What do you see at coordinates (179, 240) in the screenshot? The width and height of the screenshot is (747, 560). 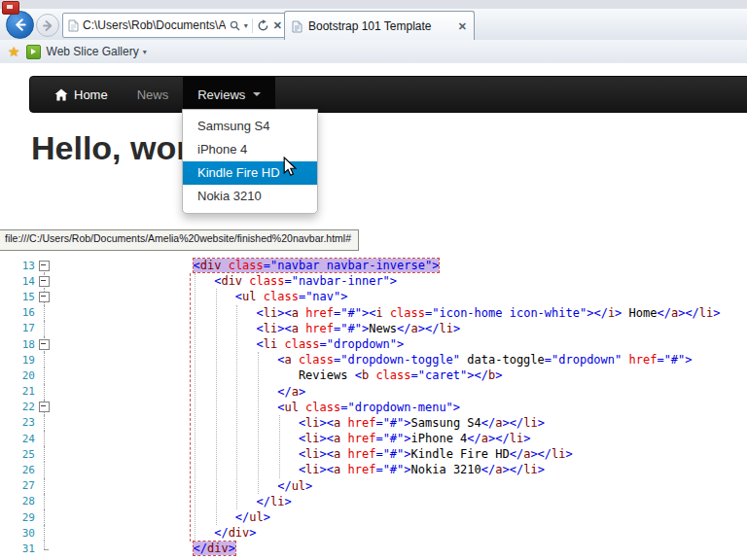 I see `status-tooltip: file:///C:/Users/Rob/Documents/Amelia%20…` at bounding box center [179, 240].